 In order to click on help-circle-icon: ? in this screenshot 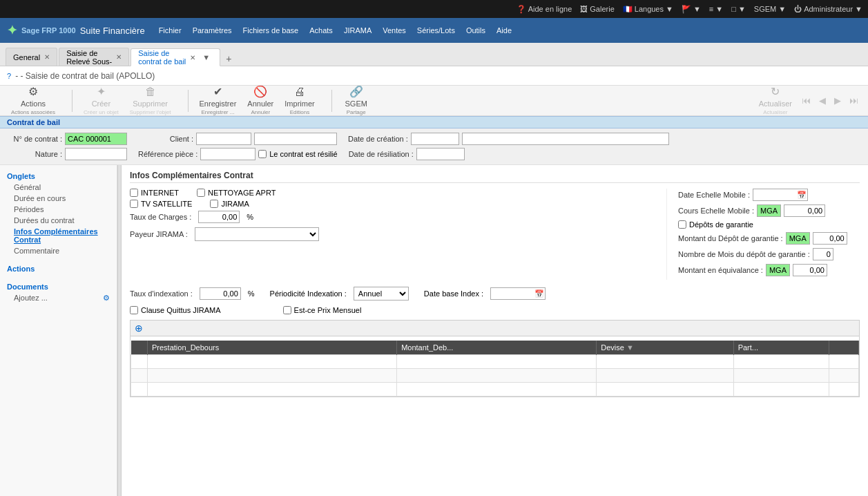, I will do `click(9, 76)`.